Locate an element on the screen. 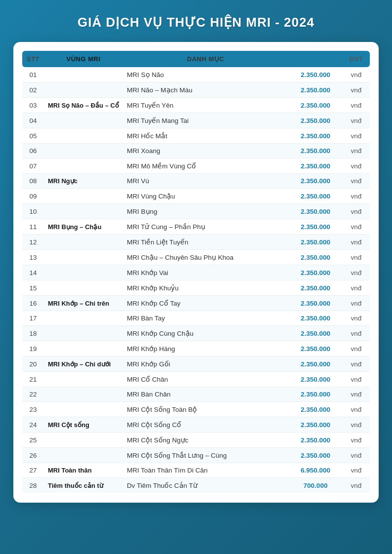 The width and height of the screenshot is (392, 554). cell-danhmuc: MRI Khớp Gối is located at coordinates (205, 364).